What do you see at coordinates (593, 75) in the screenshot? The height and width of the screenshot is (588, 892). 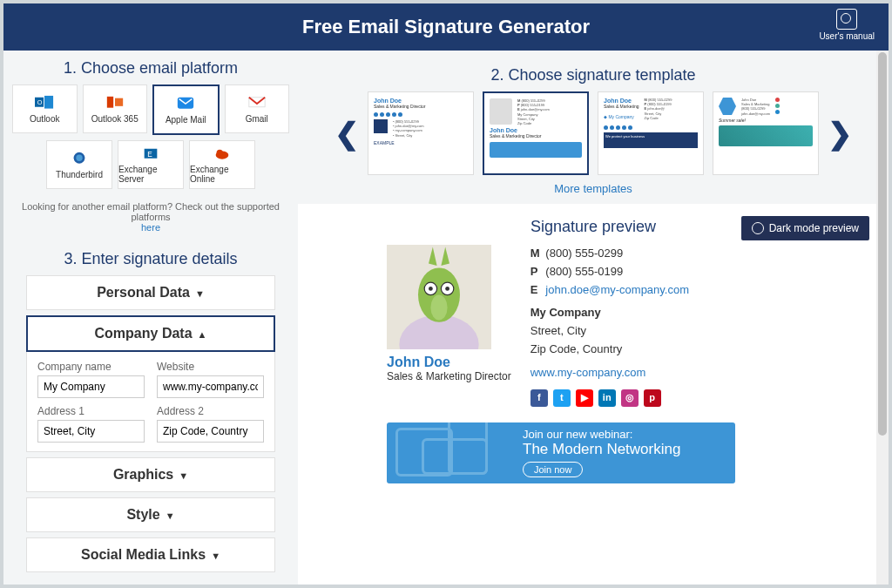 I see `step2-title: 2. Choose signature template` at bounding box center [593, 75].